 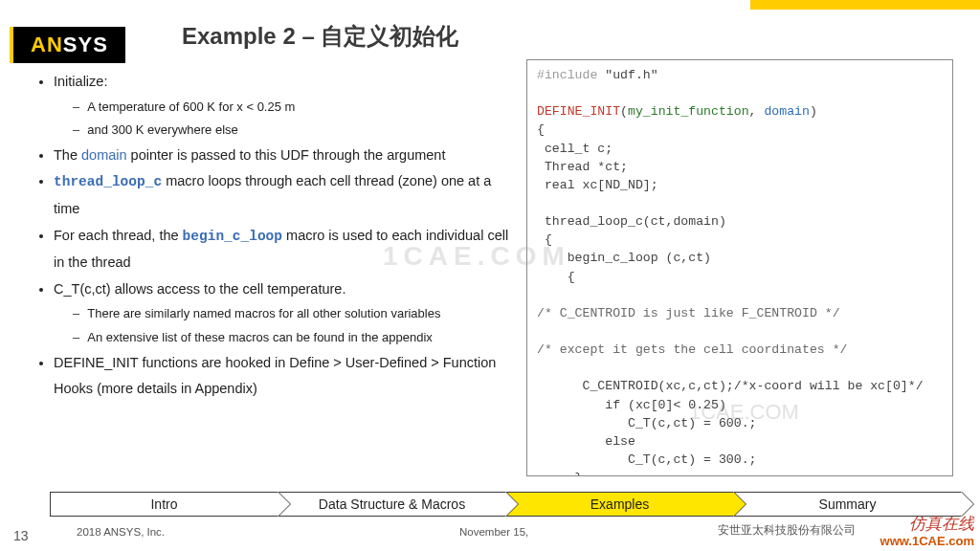 What do you see at coordinates (291, 314) in the screenshot?
I see `b5a: There are similarly named macros for all…` at bounding box center [291, 314].